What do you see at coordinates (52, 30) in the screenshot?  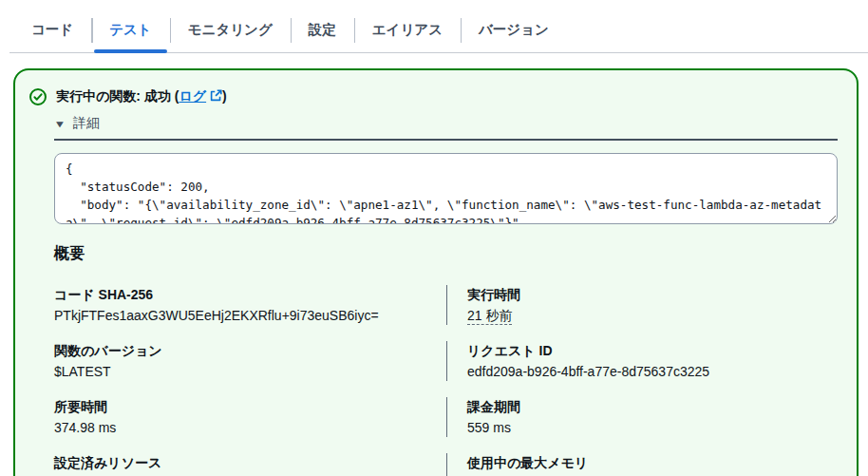 I see `tab-code: コード` at bounding box center [52, 30].